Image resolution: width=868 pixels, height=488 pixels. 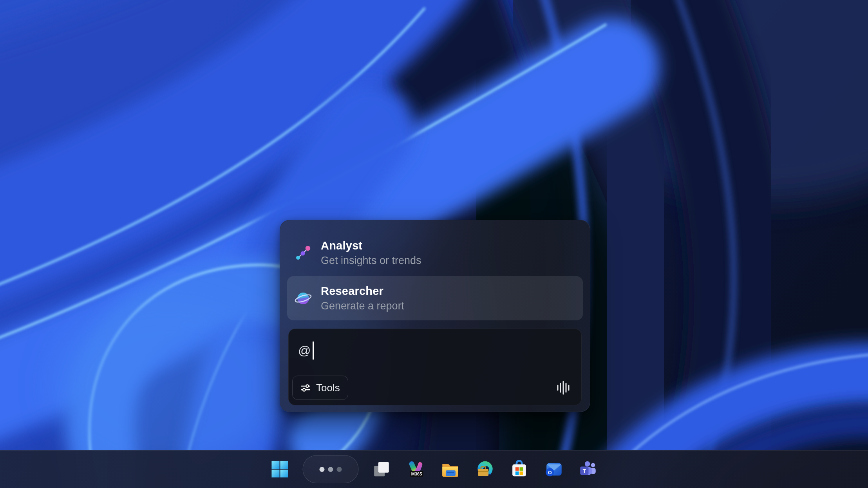 I want to click on m365-copilot-icon: M365, so click(x=416, y=469).